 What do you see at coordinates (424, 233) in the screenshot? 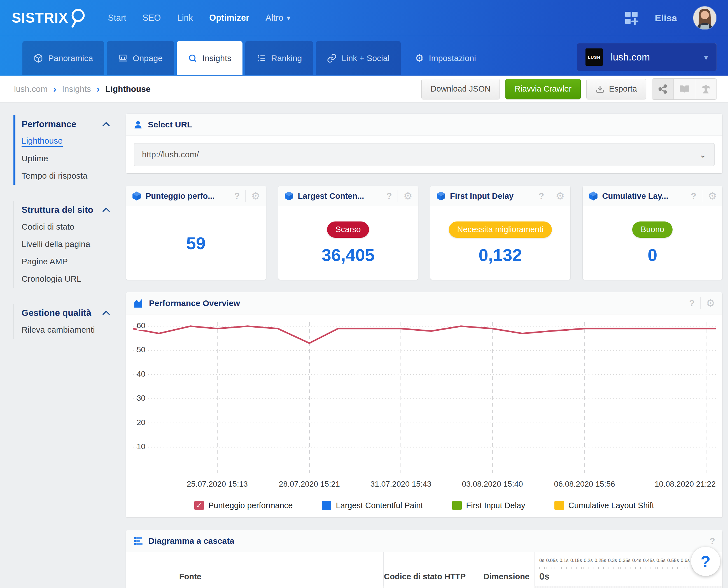
I see `metric-cards-row: Punteggio perfo... ? ⚙ 59 Largest Conten…` at bounding box center [424, 233].